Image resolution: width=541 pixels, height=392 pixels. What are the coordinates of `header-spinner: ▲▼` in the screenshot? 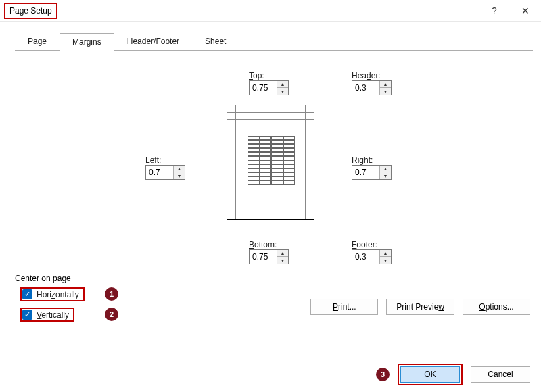 It's located at (372, 88).